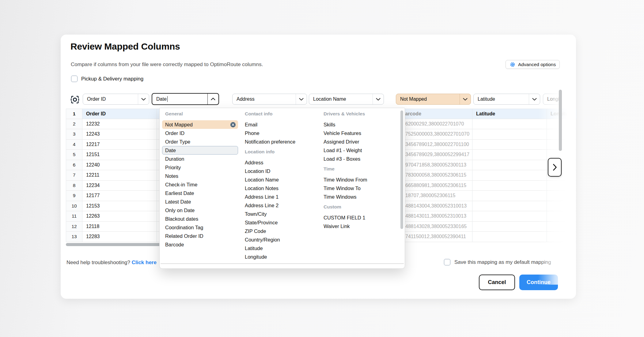  What do you see at coordinates (144, 263) in the screenshot?
I see `help-link: Click here` at bounding box center [144, 263].